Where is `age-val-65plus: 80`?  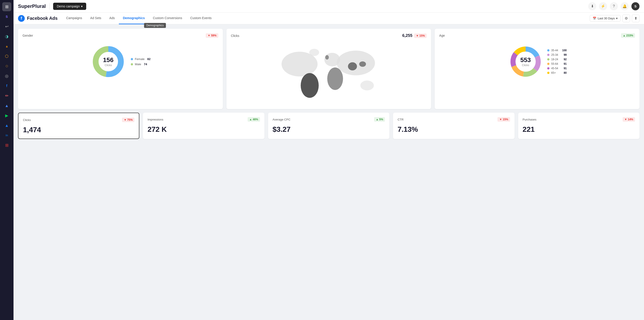
age-val-65plus: 80 is located at coordinates (564, 73).